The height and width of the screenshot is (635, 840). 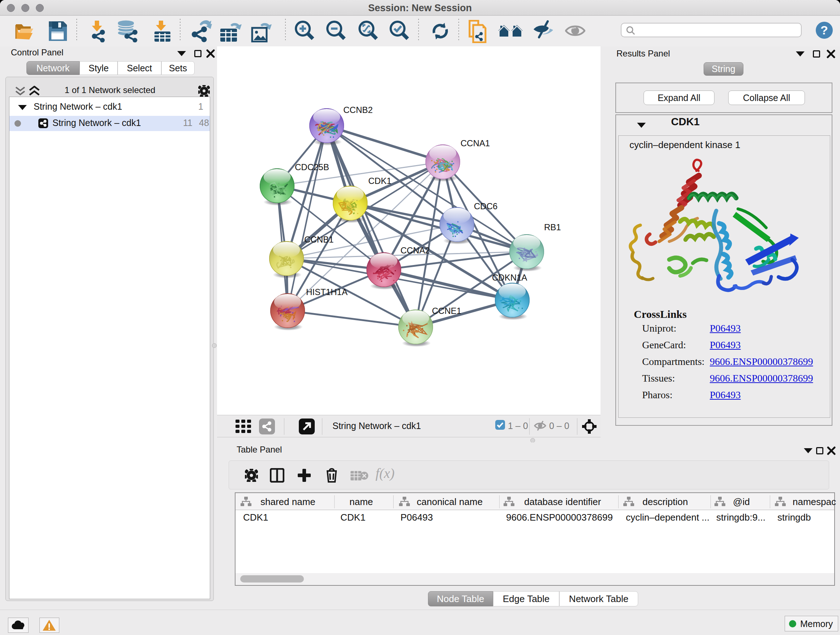 What do you see at coordinates (510, 277) in the screenshot?
I see `svg-text: CDKN1A` at bounding box center [510, 277].